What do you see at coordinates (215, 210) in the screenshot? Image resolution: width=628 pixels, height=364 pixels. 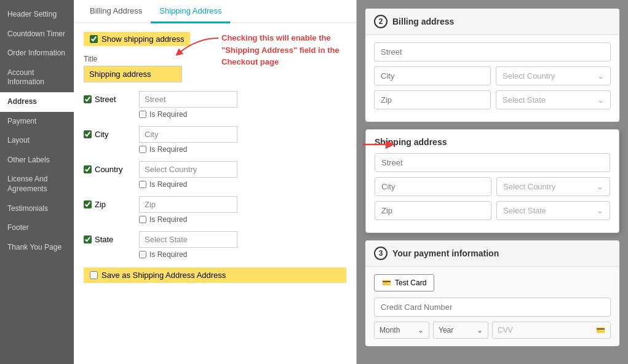 I see `field-row-zip: Zip Is Required` at bounding box center [215, 210].